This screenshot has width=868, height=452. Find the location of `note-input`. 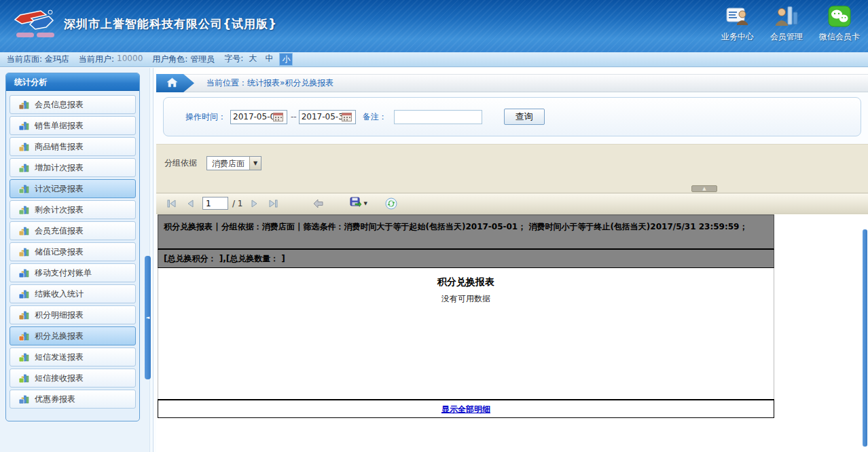

note-input is located at coordinates (438, 117).